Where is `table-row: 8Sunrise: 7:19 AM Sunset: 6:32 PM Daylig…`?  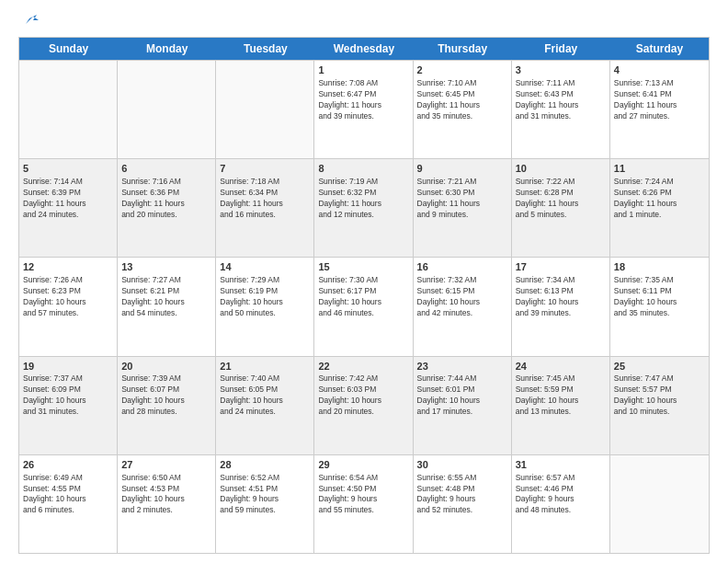
table-row: 8Sunrise: 7:19 AM Sunset: 6:32 PM Daylig… is located at coordinates (364, 208).